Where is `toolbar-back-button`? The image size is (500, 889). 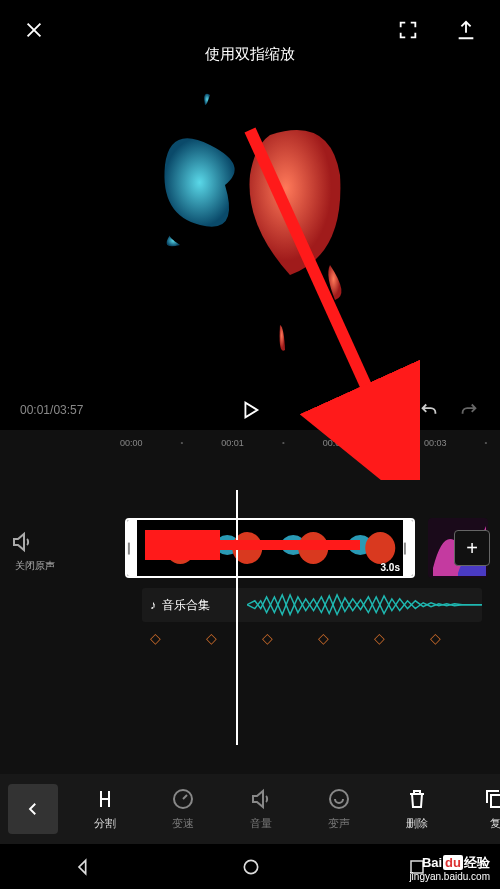
toolbar-back-button is located at coordinates (33, 809).